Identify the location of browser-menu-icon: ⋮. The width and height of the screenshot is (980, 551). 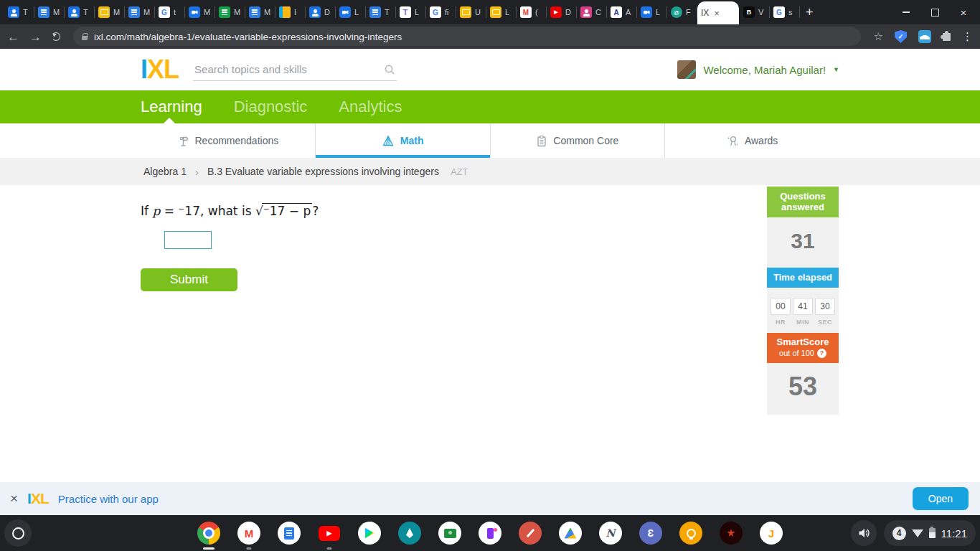
(967, 37).